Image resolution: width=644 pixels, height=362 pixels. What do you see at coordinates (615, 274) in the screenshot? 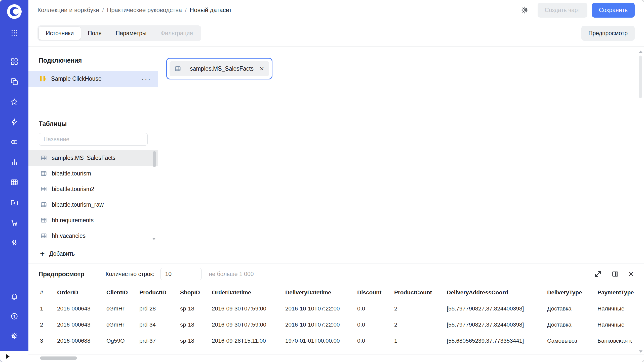
I see `split-panel-icon` at bounding box center [615, 274].